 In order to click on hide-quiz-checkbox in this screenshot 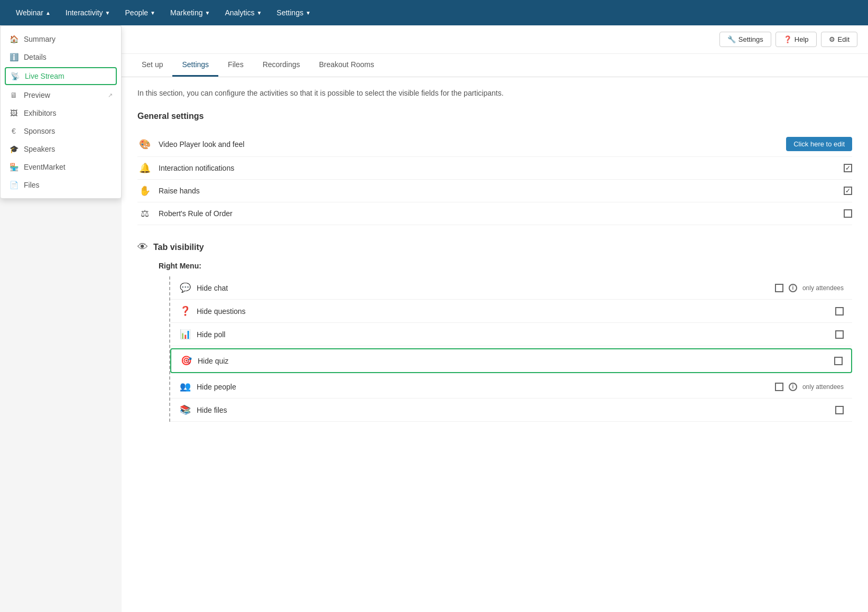, I will do `click(838, 361)`.